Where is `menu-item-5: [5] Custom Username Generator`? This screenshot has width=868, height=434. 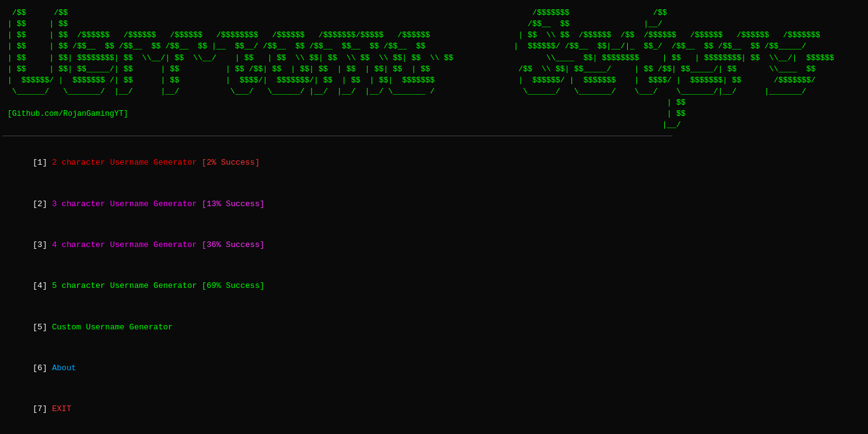 menu-item-5: [5] Custom Username Generator is located at coordinates (434, 328).